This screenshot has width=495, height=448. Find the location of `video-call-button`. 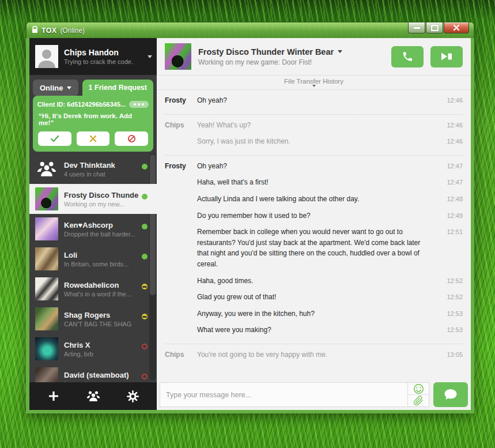

video-call-button is located at coordinates (447, 57).